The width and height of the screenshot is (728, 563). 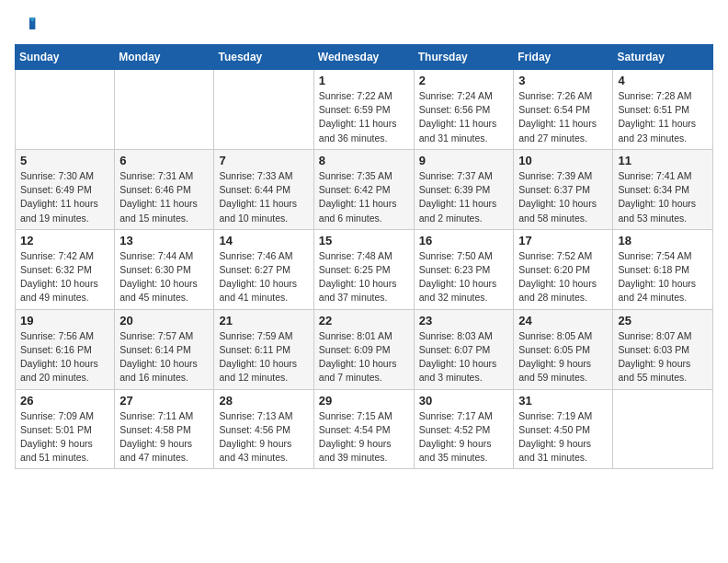 I want to click on day-info: Sunrise: 7:56 AM Sunset: 6:16 PM Dayligh…, so click(x=64, y=357).